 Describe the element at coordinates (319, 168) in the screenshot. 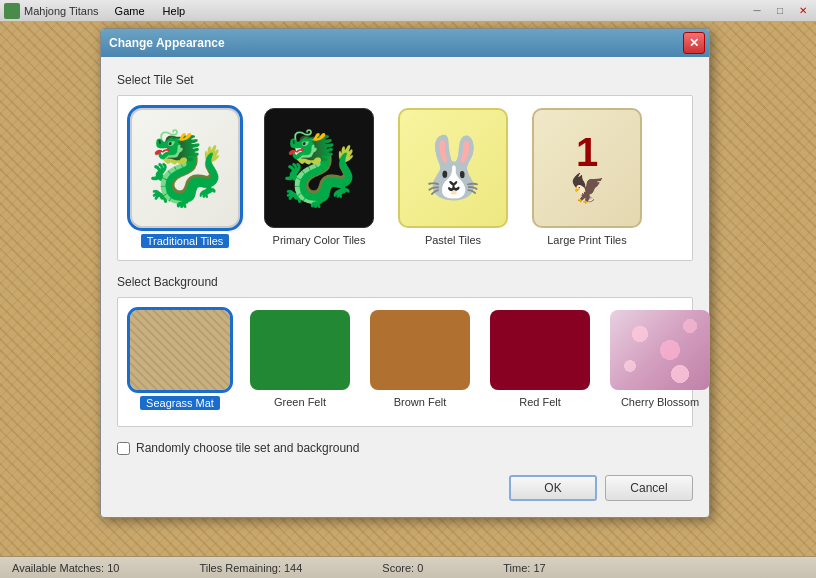

I see `dragon-primary-icon: 🐉` at that location.